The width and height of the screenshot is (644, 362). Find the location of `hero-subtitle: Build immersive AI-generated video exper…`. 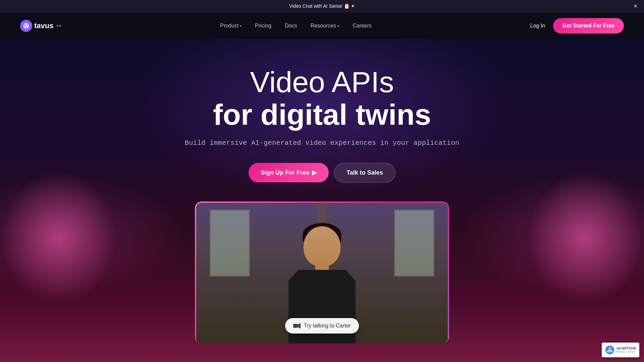

hero-subtitle: Build immersive AI-generated video exper… is located at coordinates (322, 143).